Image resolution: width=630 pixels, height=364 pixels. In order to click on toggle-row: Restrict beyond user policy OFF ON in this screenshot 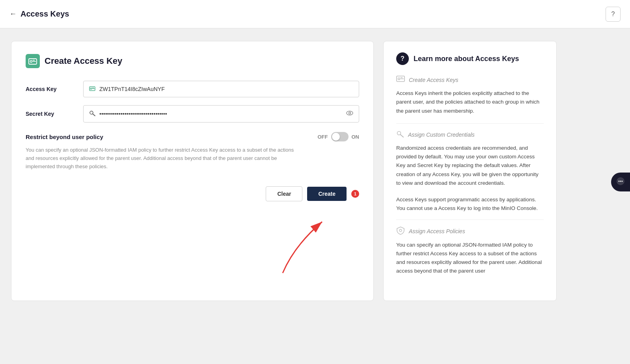, I will do `click(192, 137)`.